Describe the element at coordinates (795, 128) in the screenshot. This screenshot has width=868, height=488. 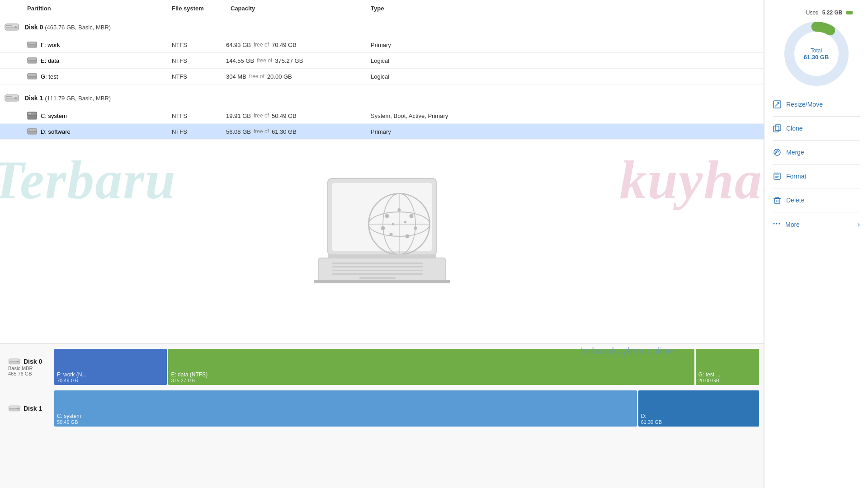
I see `clone-label: Clone` at that location.